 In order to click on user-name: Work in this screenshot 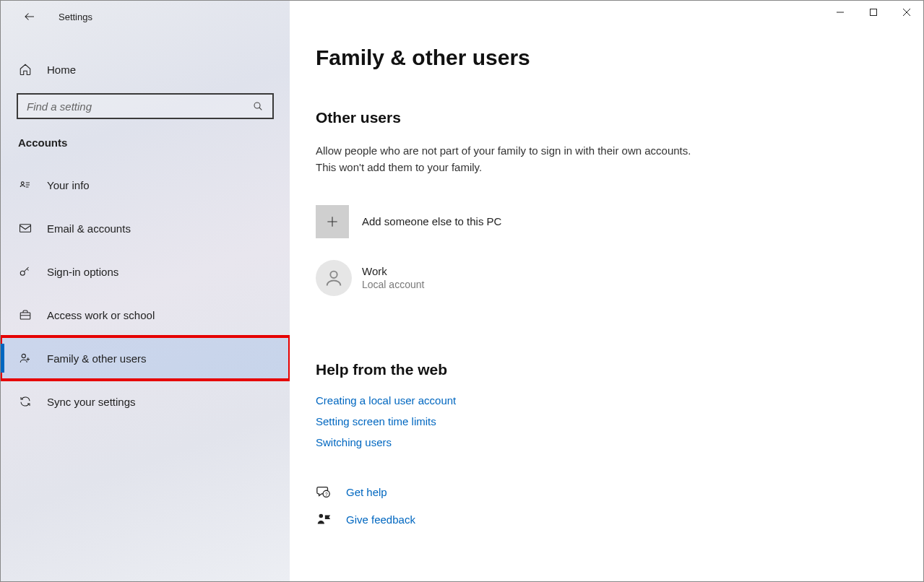, I will do `click(393, 272)`.